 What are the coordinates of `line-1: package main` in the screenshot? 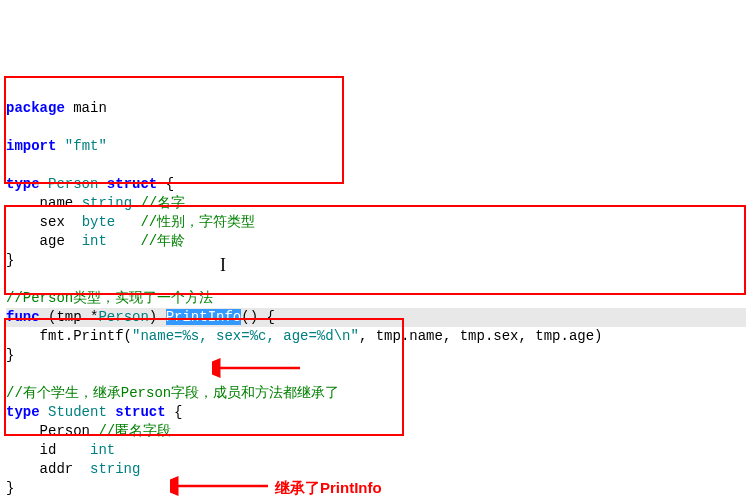 It's located at (56, 108).